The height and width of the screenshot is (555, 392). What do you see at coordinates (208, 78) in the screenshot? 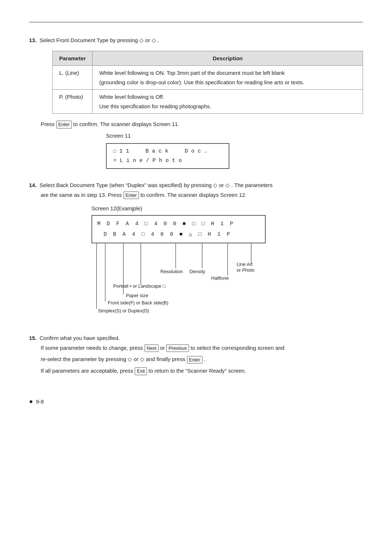
I see `table-row: L. (Line) White level following is ON. T…` at bounding box center [208, 78].